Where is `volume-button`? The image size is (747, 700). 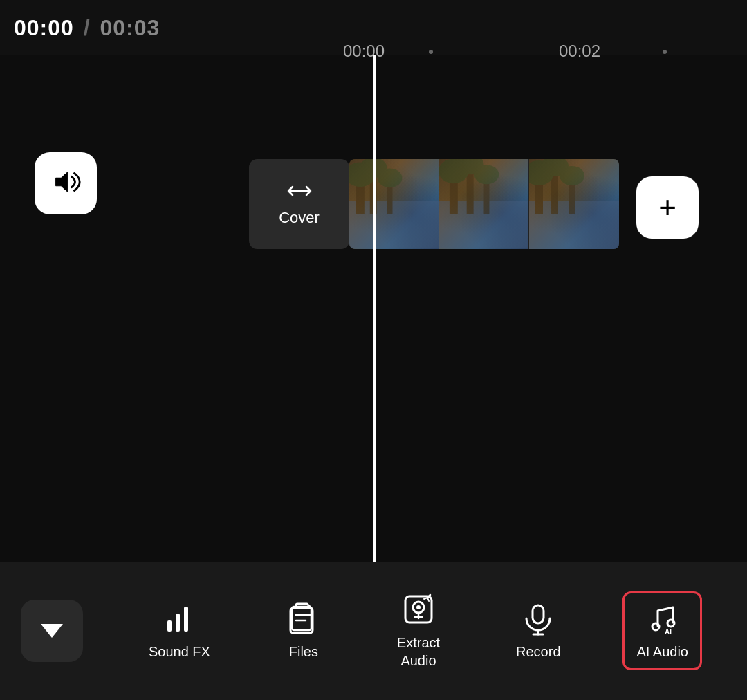
volume-button is located at coordinates (66, 183).